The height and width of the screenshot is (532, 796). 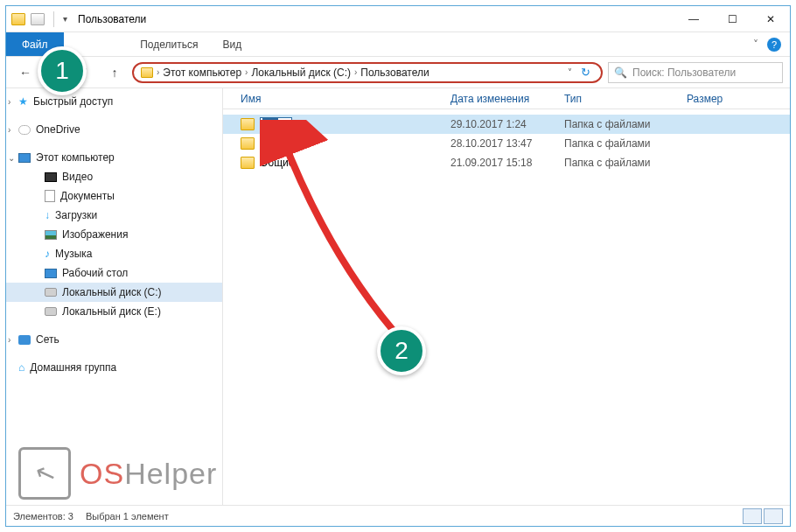 What do you see at coordinates (276, 144) in the screenshot?
I see `row-name: nzhорs` at bounding box center [276, 144].